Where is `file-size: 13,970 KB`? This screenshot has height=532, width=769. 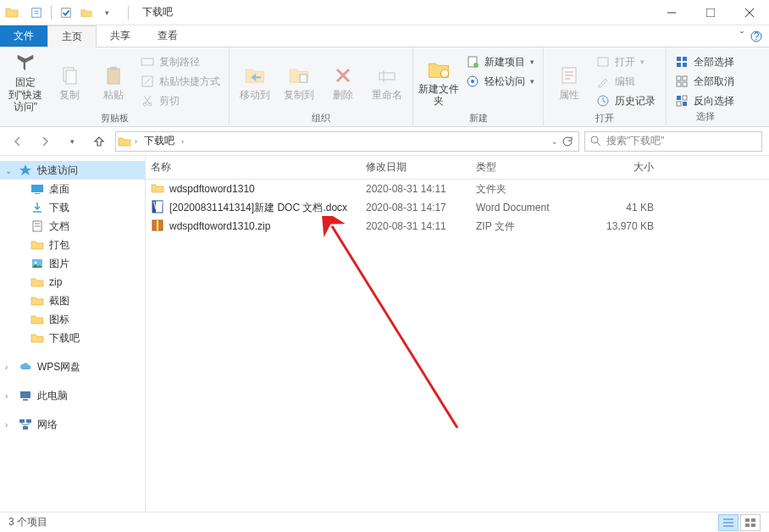 file-size: 13,970 KB is located at coordinates (616, 226).